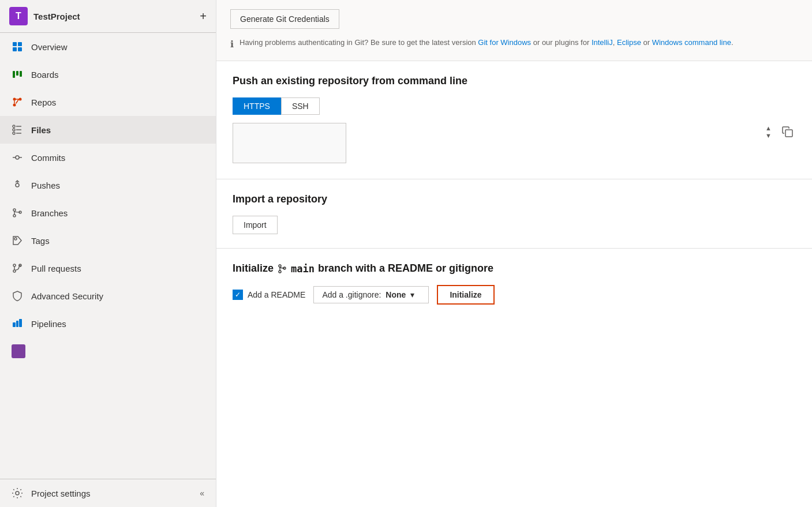  I want to click on security-icon, so click(17, 296).